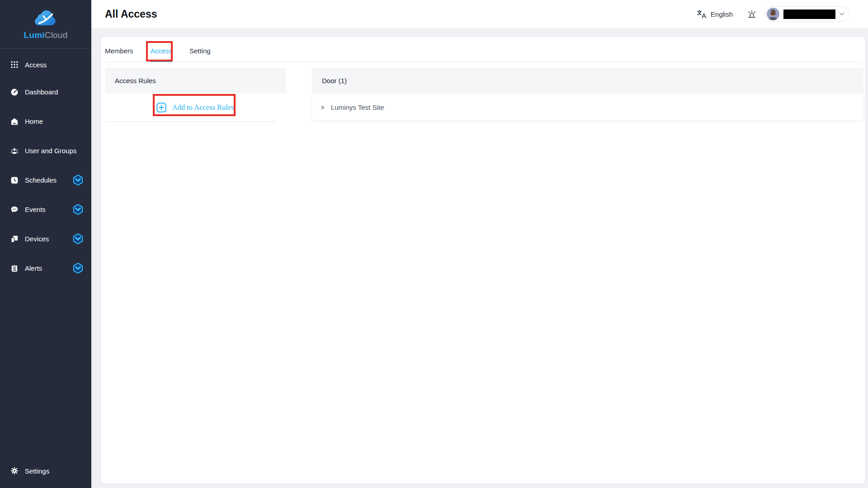  What do you see at coordinates (14, 65) in the screenshot?
I see `grid-icon` at bounding box center [14, 65].